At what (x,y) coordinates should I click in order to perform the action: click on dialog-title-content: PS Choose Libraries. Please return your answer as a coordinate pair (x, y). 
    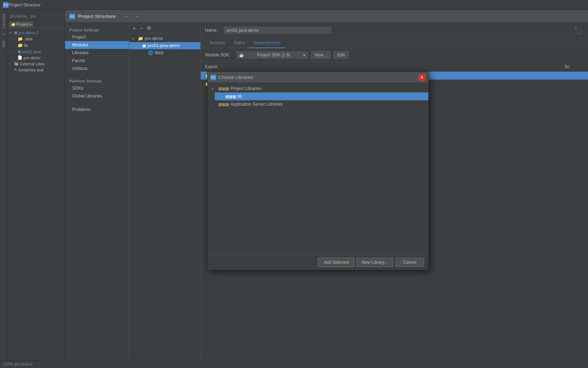
    Looking at the image, I should click on (232, 77).